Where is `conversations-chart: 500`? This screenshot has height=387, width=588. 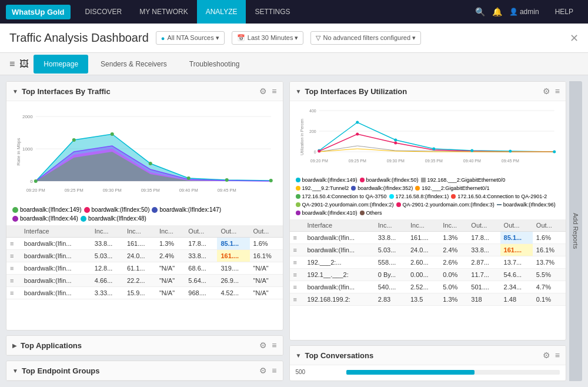
conversations-chart: 500 is located at coordinates (428, 373).